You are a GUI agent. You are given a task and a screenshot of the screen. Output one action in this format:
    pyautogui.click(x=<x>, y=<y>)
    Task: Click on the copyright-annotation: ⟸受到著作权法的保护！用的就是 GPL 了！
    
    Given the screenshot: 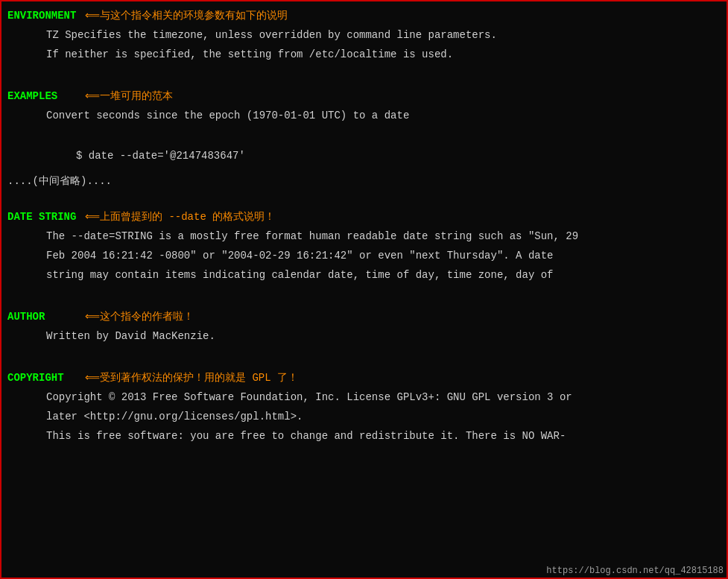 What is the action you would take?
    pyautogui.click(x=192, y=378)
    